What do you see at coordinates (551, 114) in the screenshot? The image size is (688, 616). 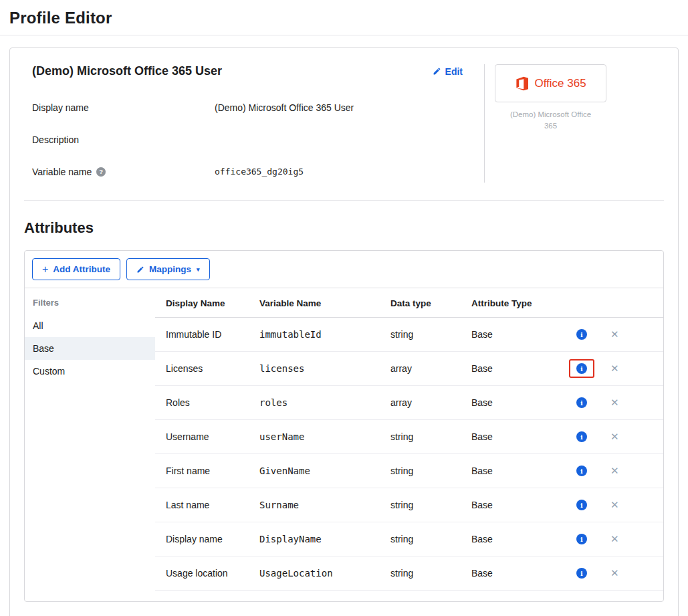 I see `app-logo-caption-line1: (Demo) Microsoft Office` at bounding box center [551, 114].